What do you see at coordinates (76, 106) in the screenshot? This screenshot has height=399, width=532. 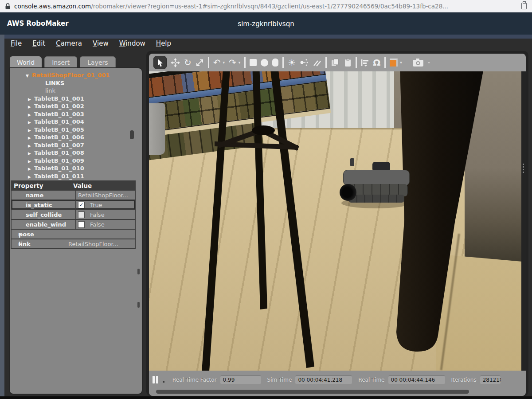 I see `tree-item-tabletb-002: ▶TabletB_01_002` at bounding box center [76, 106].